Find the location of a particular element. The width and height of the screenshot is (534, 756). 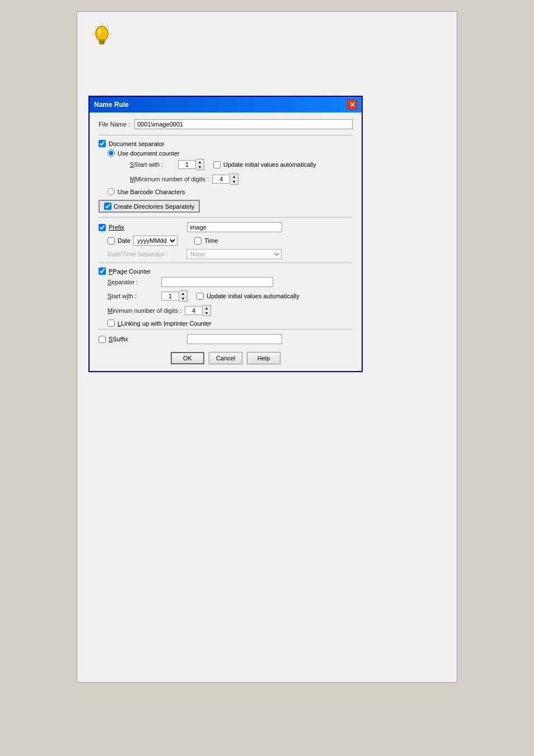

min-digits-spinbox: ▲ ▼ is located at coordinates (225, 179).